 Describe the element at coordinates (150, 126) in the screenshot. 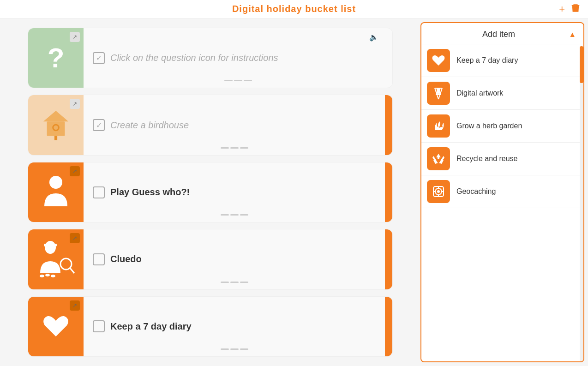

I see `card-label-birdhouse: Create a birdhouse` at that location.